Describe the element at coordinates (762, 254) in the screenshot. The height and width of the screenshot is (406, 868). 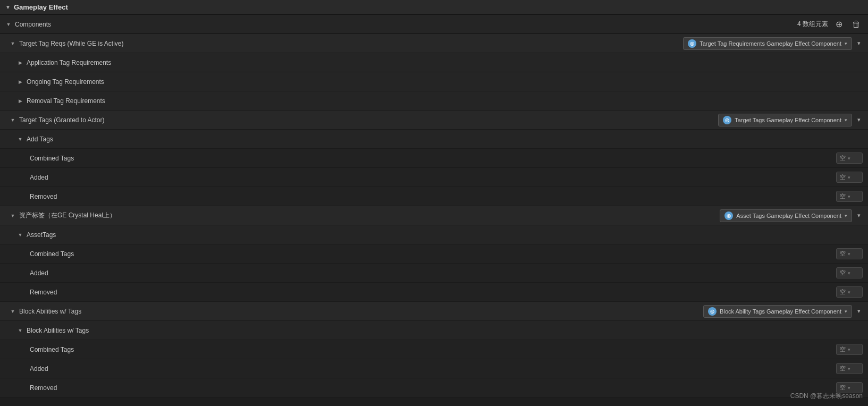
I see `combined-tags-2-right: 空 ▾` at that location.